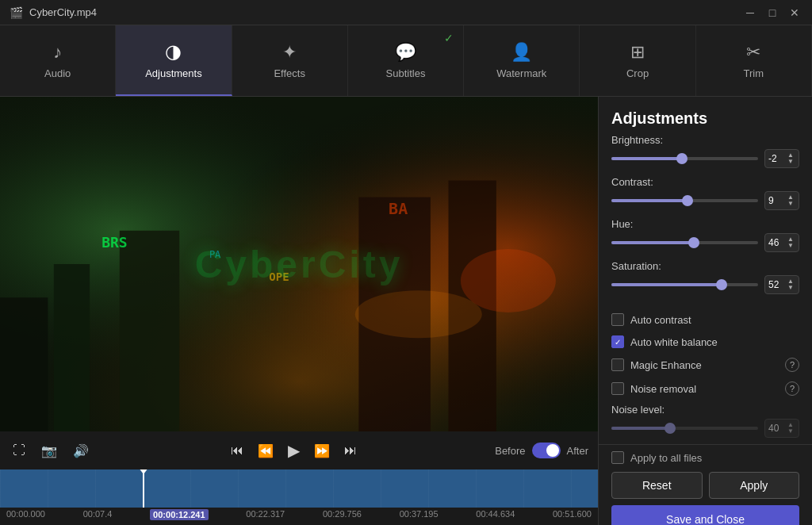 This screenshot has height=525, width=812. I want to click on noise-level-spinner: ▲ ▼, so click(791, 428).